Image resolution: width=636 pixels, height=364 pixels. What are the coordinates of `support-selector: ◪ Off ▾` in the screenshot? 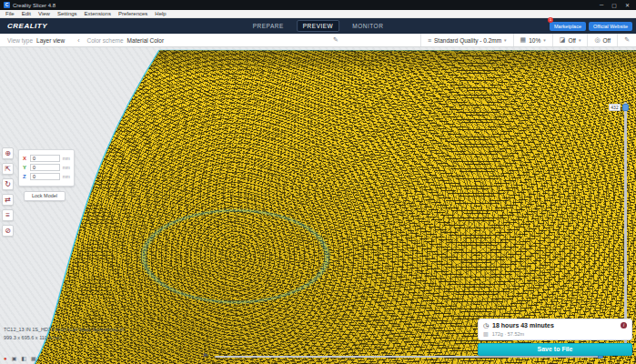 It's located at (571, 40).